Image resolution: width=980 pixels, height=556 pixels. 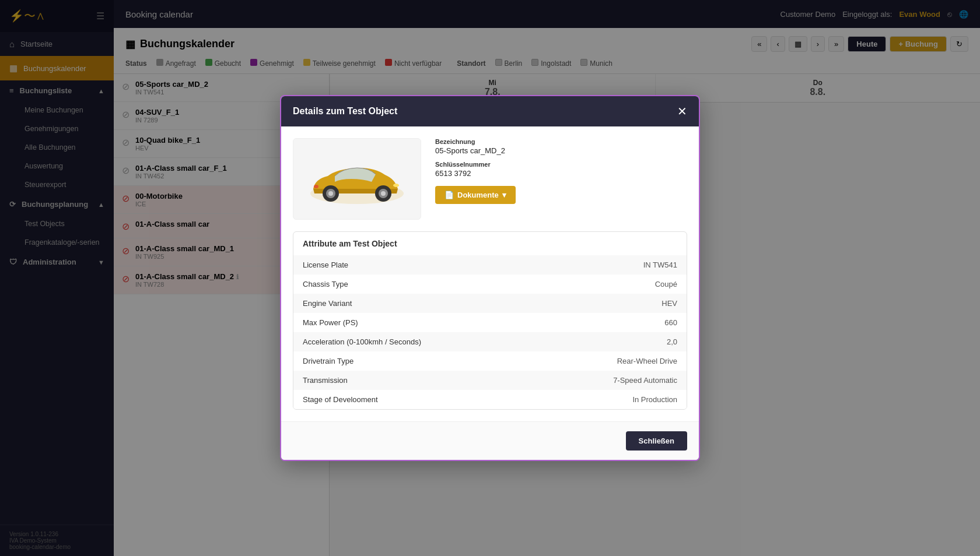 What do you see at coordinates (416, 284) in the screenshot?
I see `attr-key: Chassis Type` at bounding box center [416, 284].